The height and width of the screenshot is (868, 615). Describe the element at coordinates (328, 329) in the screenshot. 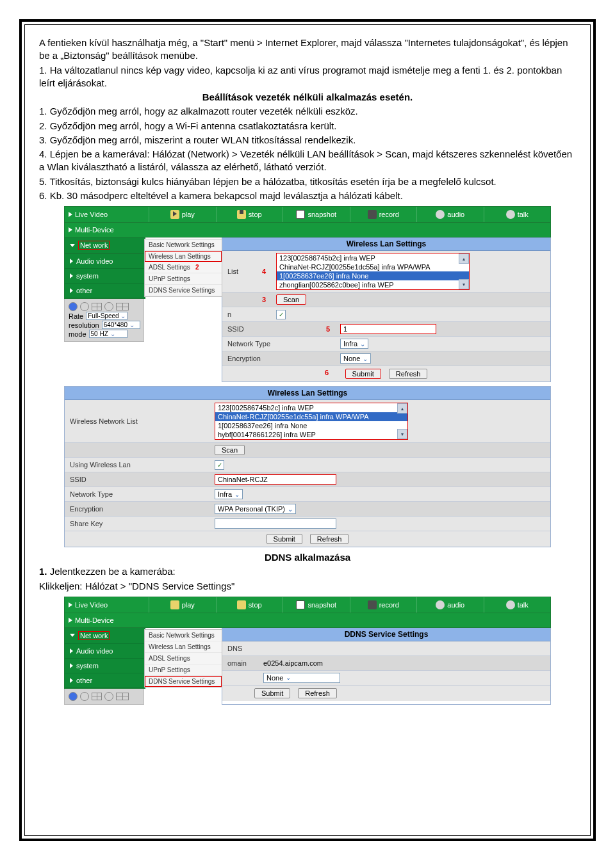

I see `marker-5: 5` at that location.